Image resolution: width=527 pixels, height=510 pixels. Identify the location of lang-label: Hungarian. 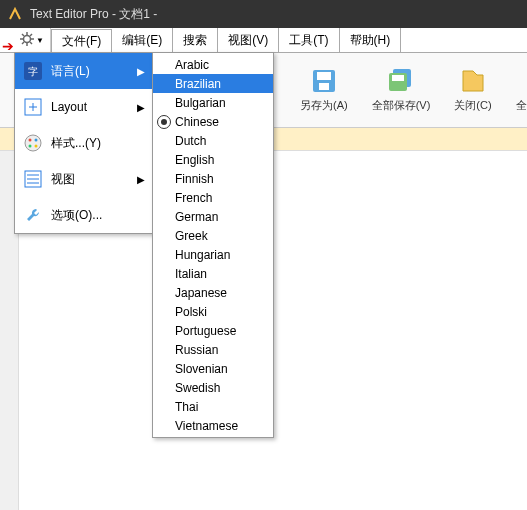
(202, 255).